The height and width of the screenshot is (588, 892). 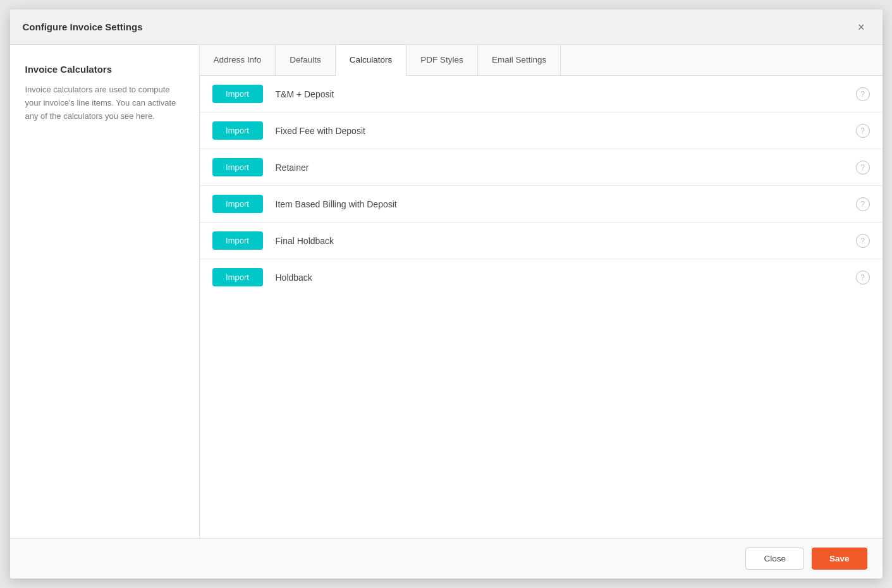 I want to click on calculator-row: ImportHoldback?, so click(x=541, y=277).